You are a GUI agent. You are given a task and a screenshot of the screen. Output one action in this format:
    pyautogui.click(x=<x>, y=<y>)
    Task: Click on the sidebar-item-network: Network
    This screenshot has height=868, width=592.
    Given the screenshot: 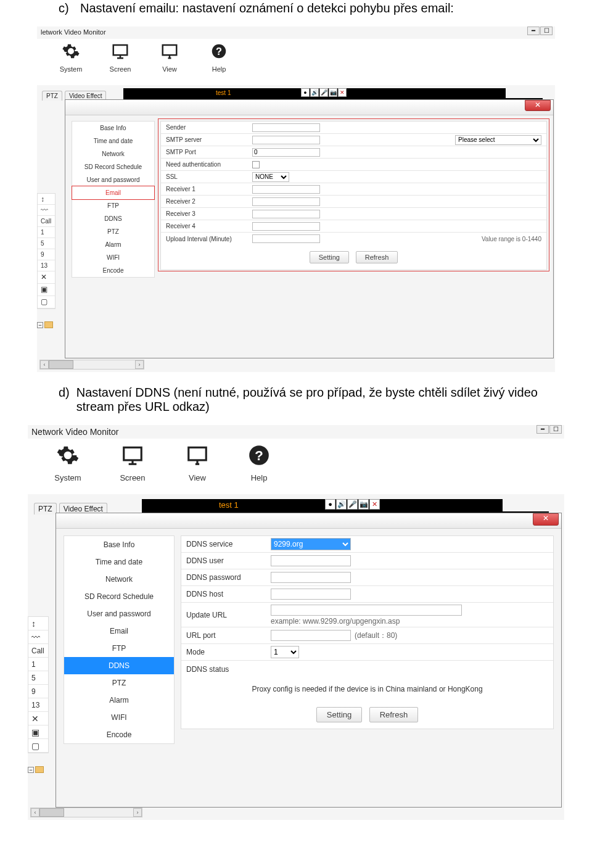 What is the action you would take?
    pyautogui.click(x=113, y=154)
    